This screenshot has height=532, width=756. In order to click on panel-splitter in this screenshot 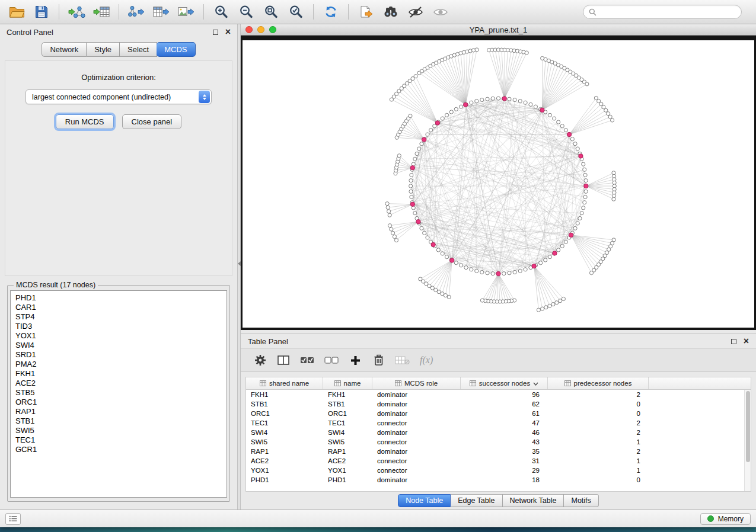, I will do `click(239, 267)`.